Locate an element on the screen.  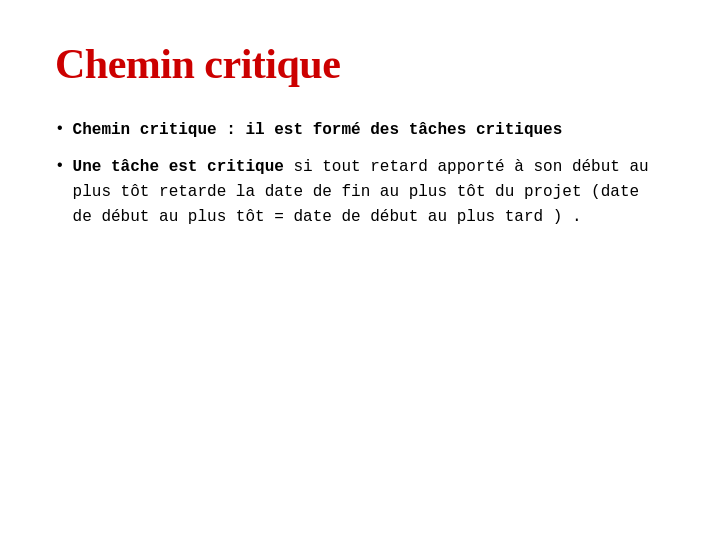
bullet-item-1: • Chemin critique : il est formé des tâc… is located at coordinates (360, 130).